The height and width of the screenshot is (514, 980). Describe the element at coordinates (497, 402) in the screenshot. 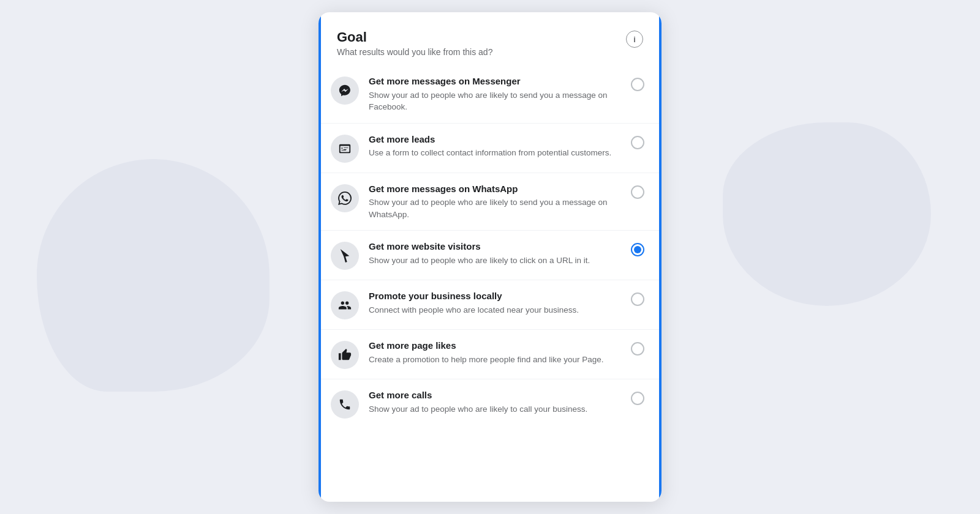

I see `calls-text: Get more calls Show your ad to people wh…` at that location.